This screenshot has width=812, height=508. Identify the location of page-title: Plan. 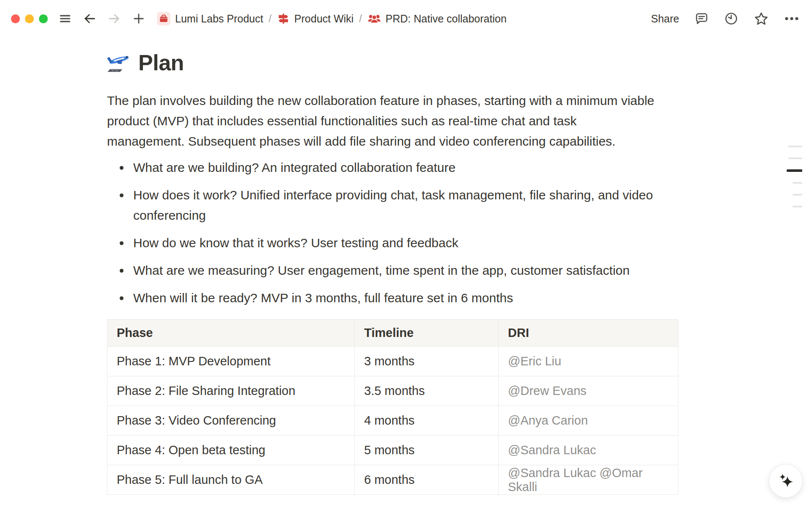
(459, 63).